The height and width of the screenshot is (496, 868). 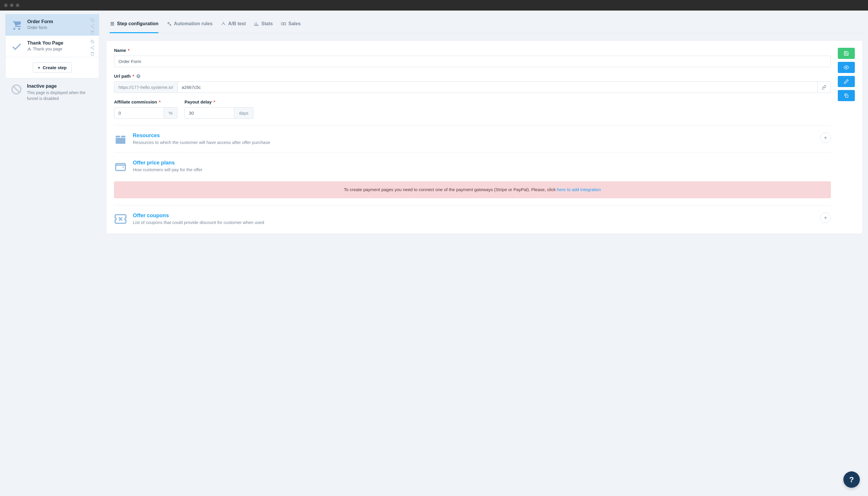 I want to click on tab-ab-test: A/B test, so click(x=233, y=24).